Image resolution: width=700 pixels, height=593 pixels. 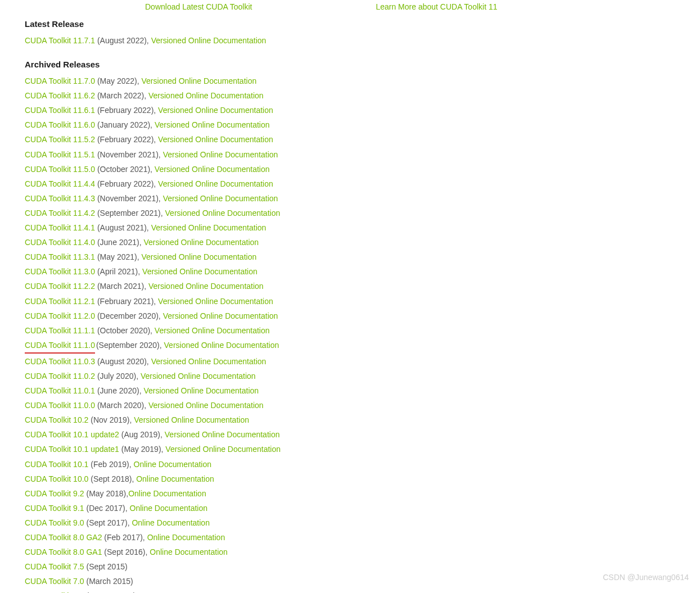 What do you see at coordinates (60, 198) in the screenshot?
I see `toolkit-version-link: CUDA Toolkit 11.4.3` at bounding box center [60, 198].